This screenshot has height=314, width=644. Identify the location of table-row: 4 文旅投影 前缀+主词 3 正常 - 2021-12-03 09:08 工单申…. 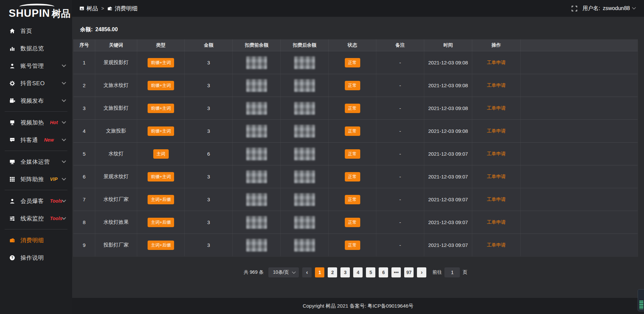
(356, 131).